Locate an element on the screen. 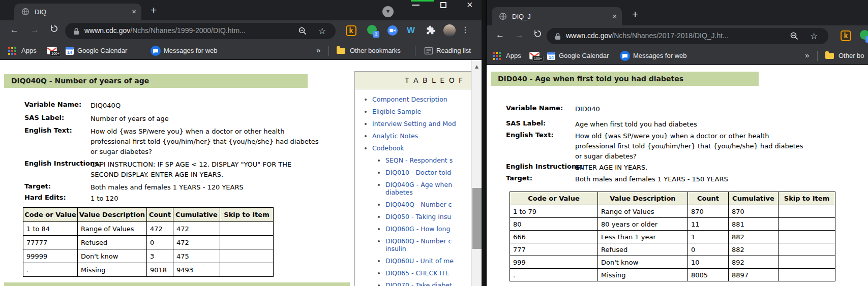 The width and height of the screenshot is (868, 286). toc-link-eligible-sample: Eligible Sample is located at coordinates (397, 112).